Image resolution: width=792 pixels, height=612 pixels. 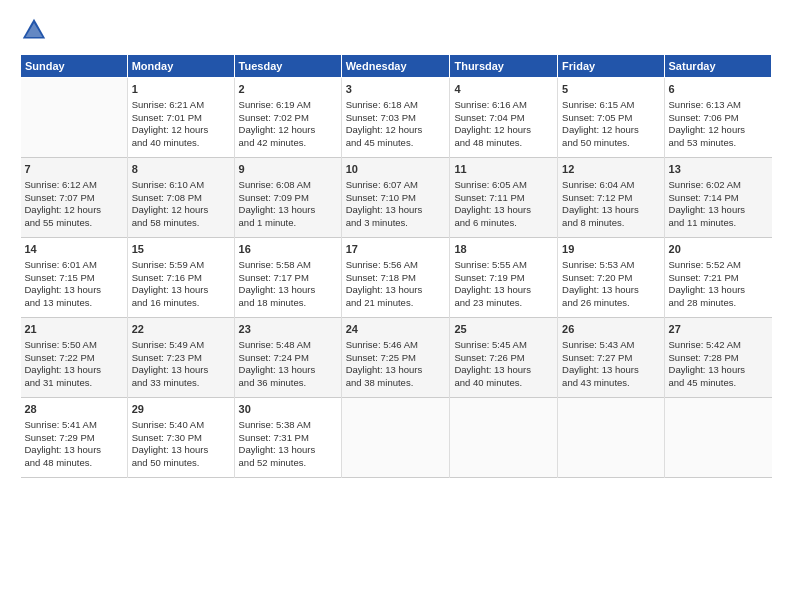 What do you see at coordinates (288, 438) in the screenshot?
I see `calendar-cell: 30Sunrise: 5:38 AMSunset: 7:31 PMDayligh…` at bounding box center [288, 438].